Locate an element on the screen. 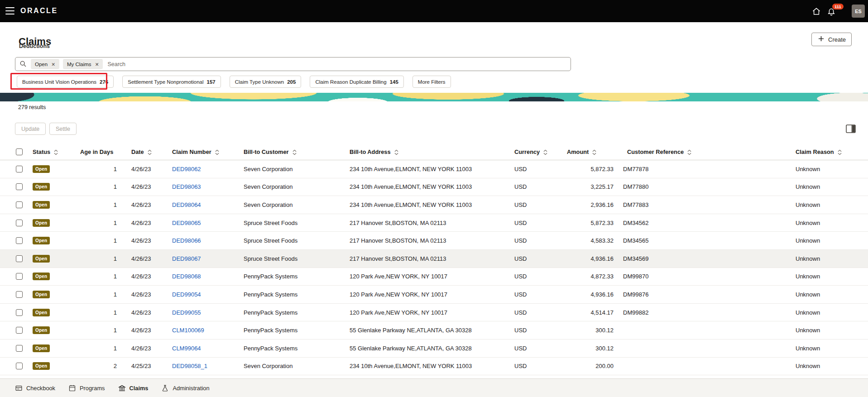 This screenshot has width=868, height=397. update-button: Update is located at coordinates (30, 129).